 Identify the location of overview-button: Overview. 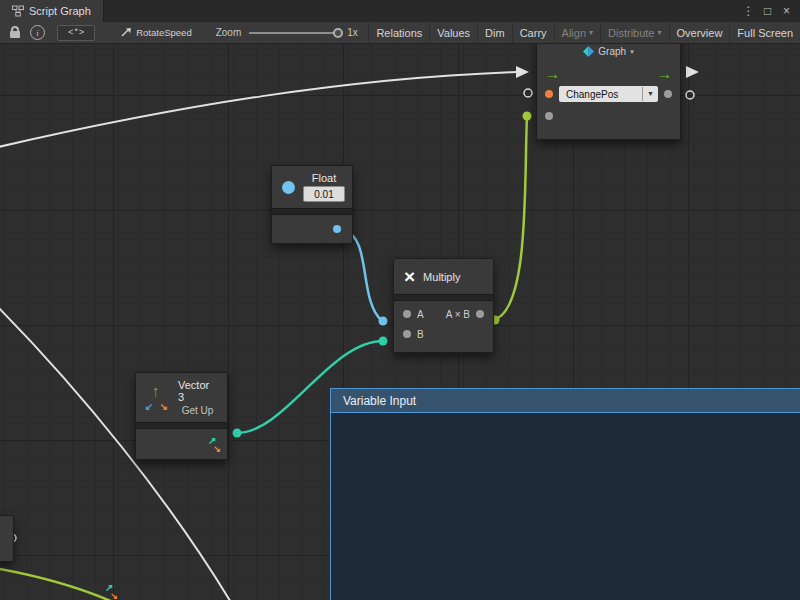
(700, 32).